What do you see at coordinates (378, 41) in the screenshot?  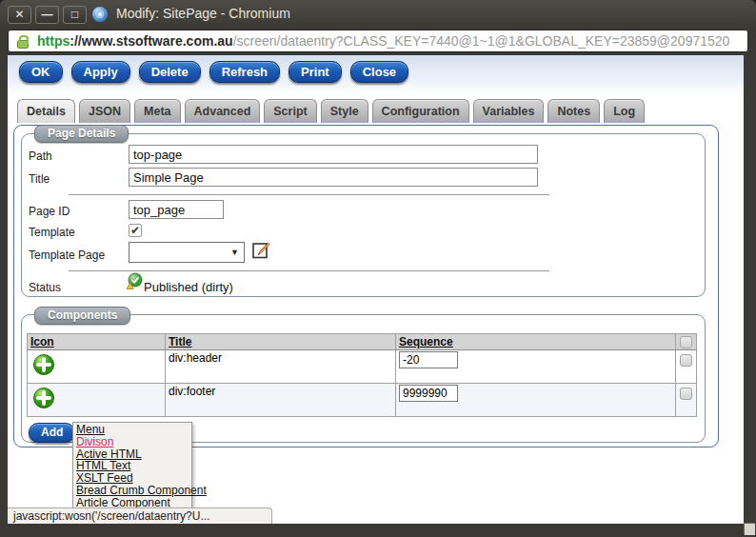 I see `address-bar: https://www.stsoftware.com.au/screen/dat…` at bounding box center [378, 41].